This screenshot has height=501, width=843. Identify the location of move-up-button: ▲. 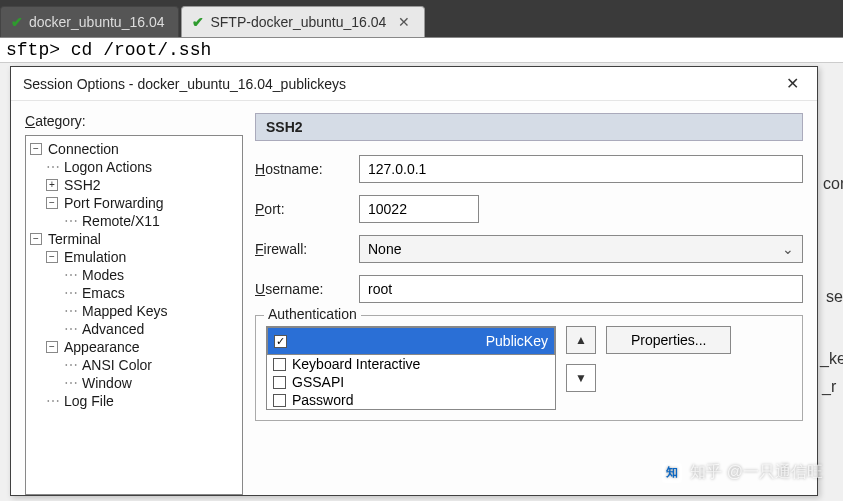
(581, 340).